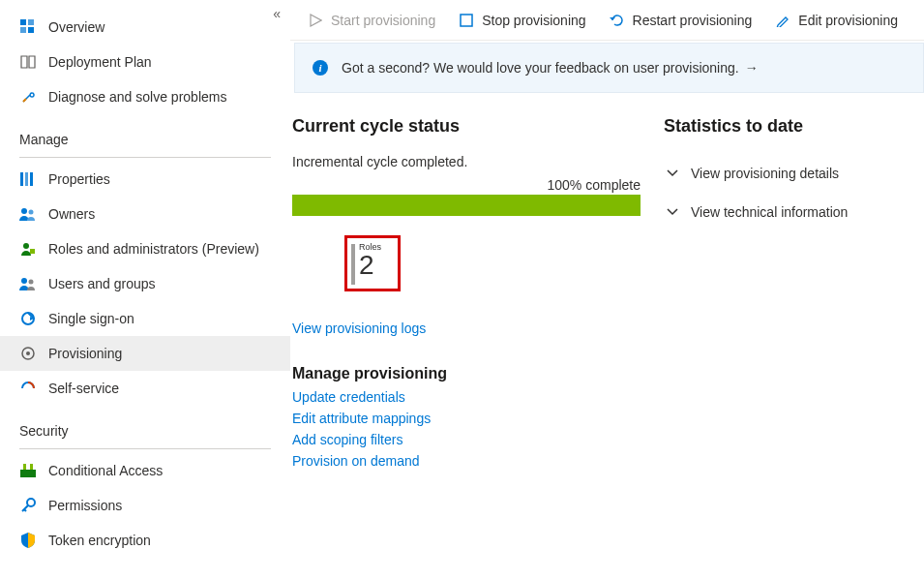  What do you see at coordinates (383, 20) in the screenshot?
I see `cmd-label: Start provisioning` at bounding box center [383, 20].